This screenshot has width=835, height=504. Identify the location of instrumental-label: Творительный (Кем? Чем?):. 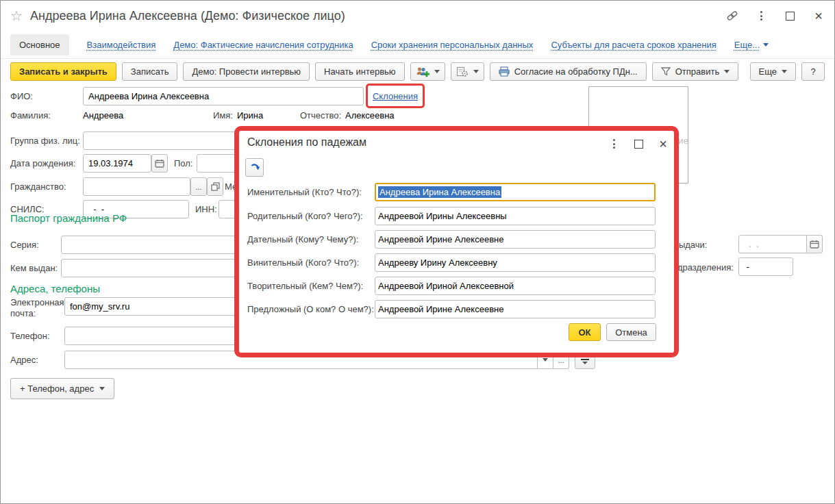
(306, 286).